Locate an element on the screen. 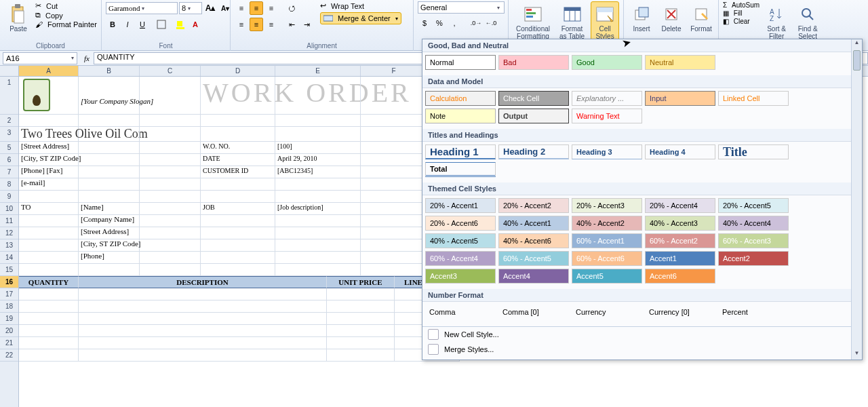 The height and width of the screenshot is (407, 868). style-currency: Currency is located at coordinates (607, 312).